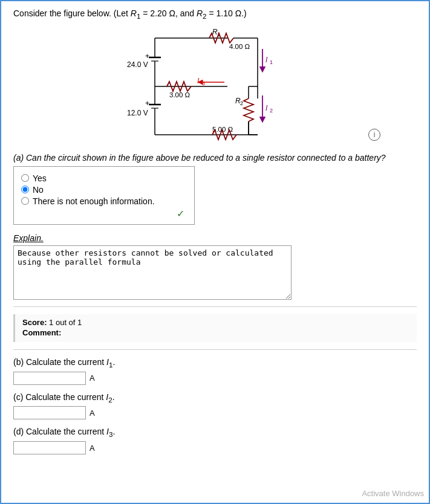 The height and width of the screenshot is (504, 430). I want to click on explain-label: Explain., so click(215, 238).